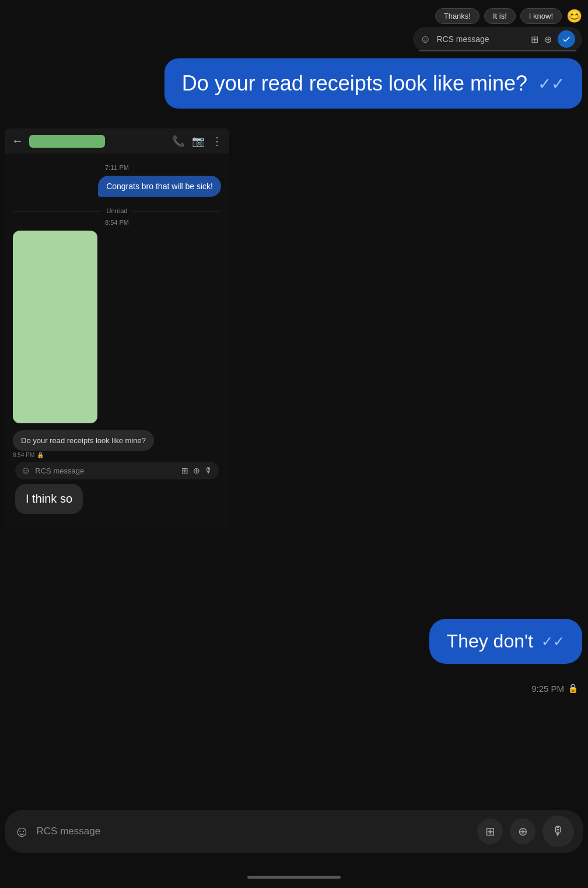  What do you see at coordinates (197, 471) in the screenshot?
I see `rcs-add-icon: ⊕` at bounding box center [197, 471].